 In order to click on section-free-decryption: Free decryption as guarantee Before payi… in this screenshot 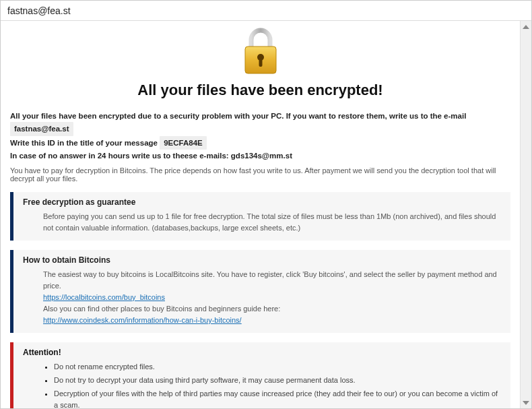, I will do `click(260, 216)`.